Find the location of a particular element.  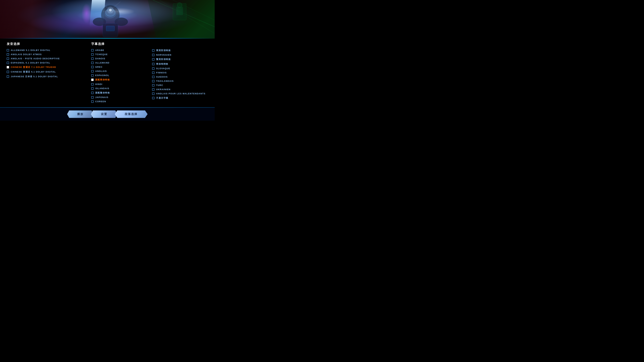

bottom-navigation: 播放 设置 段落选择 is located at coordinates (108, 114).